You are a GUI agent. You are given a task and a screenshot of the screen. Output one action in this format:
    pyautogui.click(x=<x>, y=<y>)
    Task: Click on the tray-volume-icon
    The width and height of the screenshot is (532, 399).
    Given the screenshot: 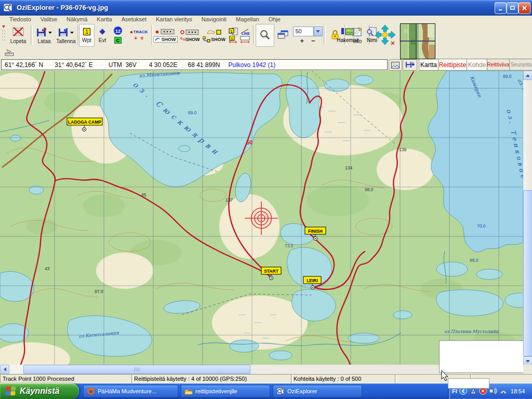 What is the action you would take?
    pyautogui.click(x=493, y=392)
    